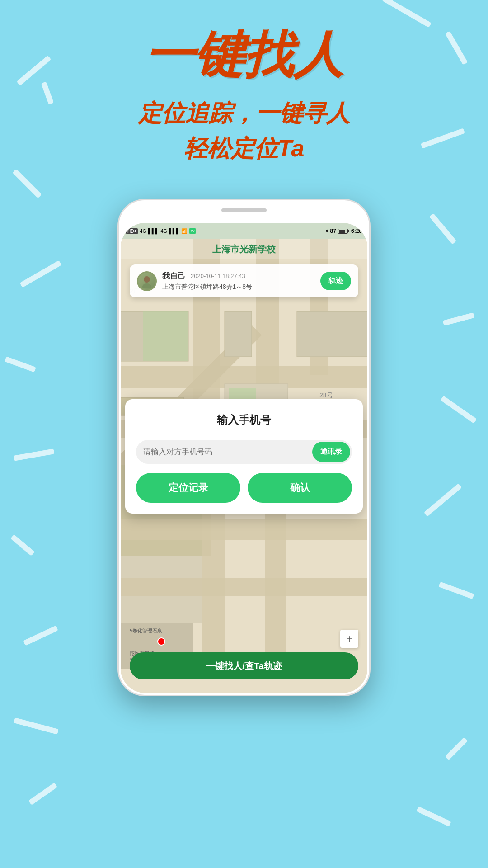 Image resolution: width=488 pixels, height=868 pixels. Describe the element at coordinates (300, 488) in the screenshot. I see `confirm-button: 确认` at that location.